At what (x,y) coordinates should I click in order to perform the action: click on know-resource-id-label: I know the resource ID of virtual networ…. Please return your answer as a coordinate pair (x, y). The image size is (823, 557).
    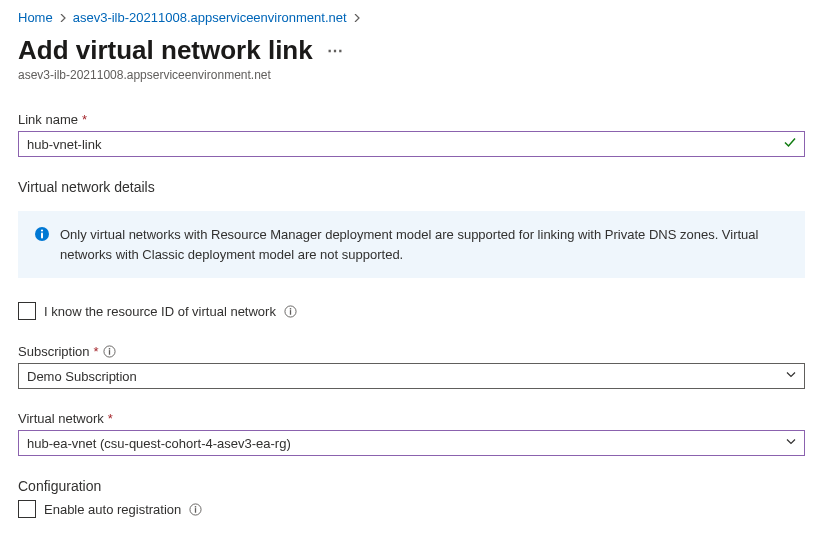
    Looking at the image, I should click on (160, 312).